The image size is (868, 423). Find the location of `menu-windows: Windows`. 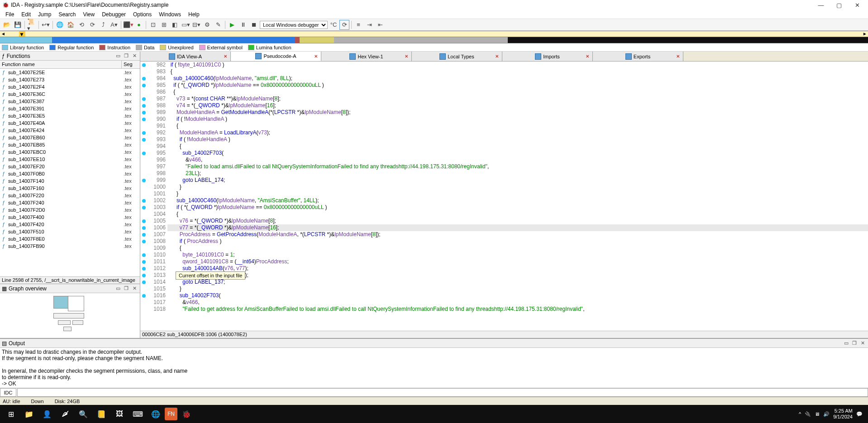

menu-windows: Windows is located at coordinates (170, 14).